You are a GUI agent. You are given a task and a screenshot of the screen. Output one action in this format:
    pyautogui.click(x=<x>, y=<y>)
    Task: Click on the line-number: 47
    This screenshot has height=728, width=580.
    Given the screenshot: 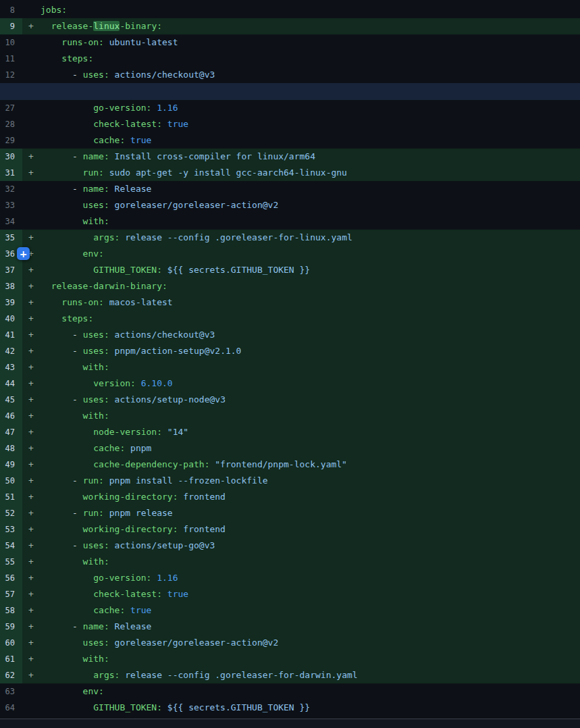 What is the action you would take?
    pyautogui.click(x=11, y=432)
    